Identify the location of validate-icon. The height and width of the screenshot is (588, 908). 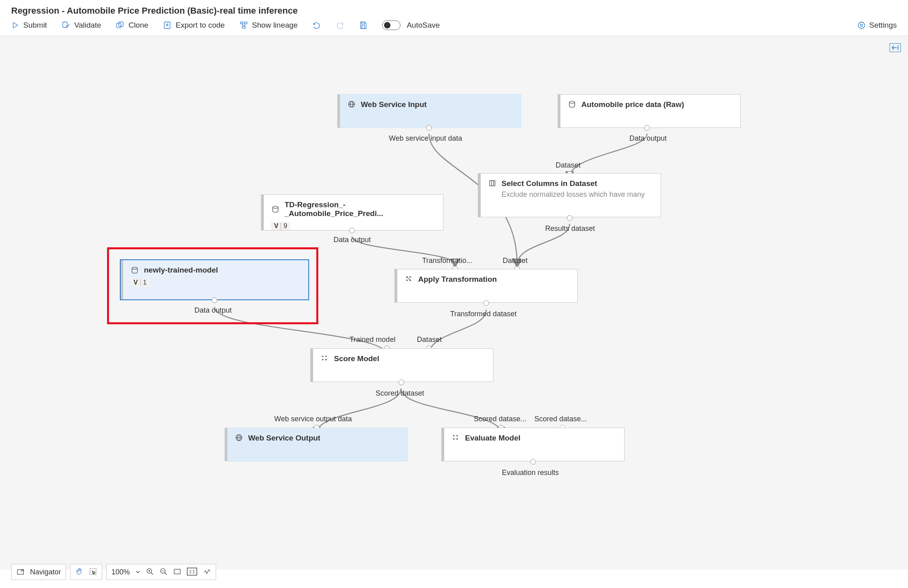
(66, 25).